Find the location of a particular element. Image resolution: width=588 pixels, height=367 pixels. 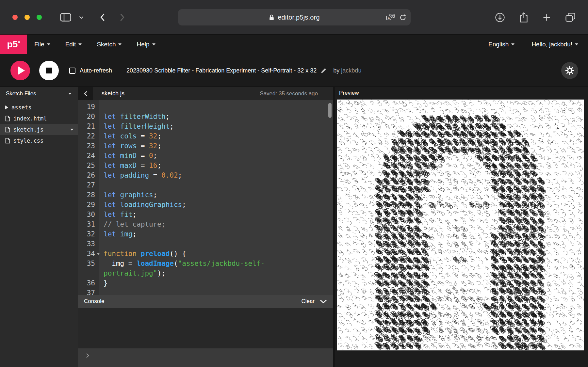

code-line: 25let maxD = 16; is located at coordinates (205, 166).